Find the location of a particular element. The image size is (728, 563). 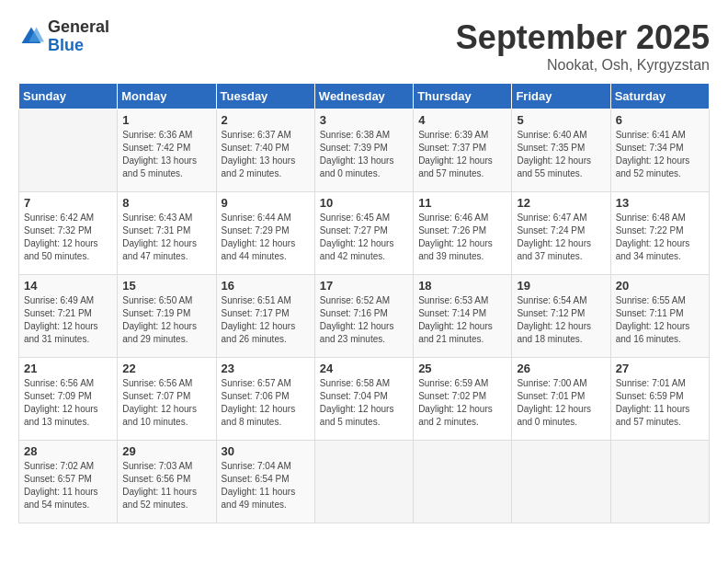

logo-general-text: General is located at coordinates (79, 28).